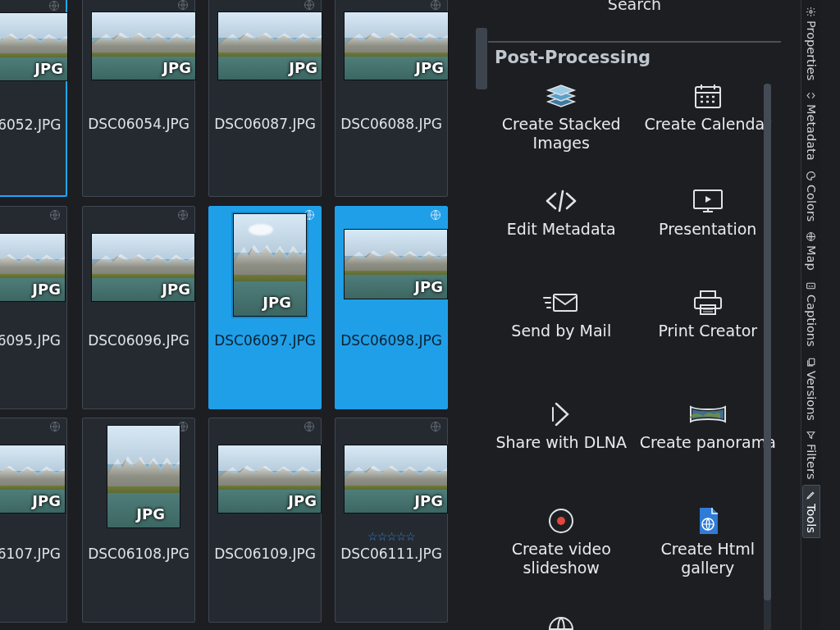 The height and width of the screenshot is (630, 840). Describe the element at coordinates (561, 134) in the screenshot. I see `tool-label: Create Stacked Images` at that location.